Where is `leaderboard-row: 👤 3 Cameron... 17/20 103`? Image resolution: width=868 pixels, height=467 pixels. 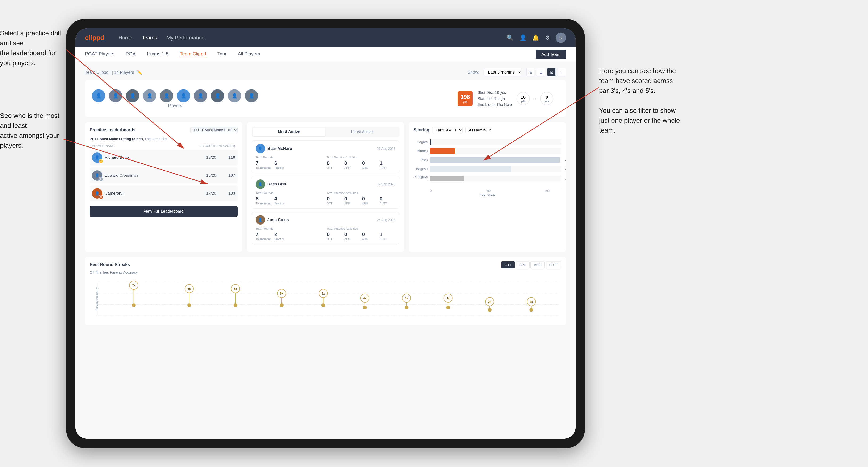 leaderboard-row: 👤 3 Cameron... 17/20 103 is located at coordinates (164, 193).